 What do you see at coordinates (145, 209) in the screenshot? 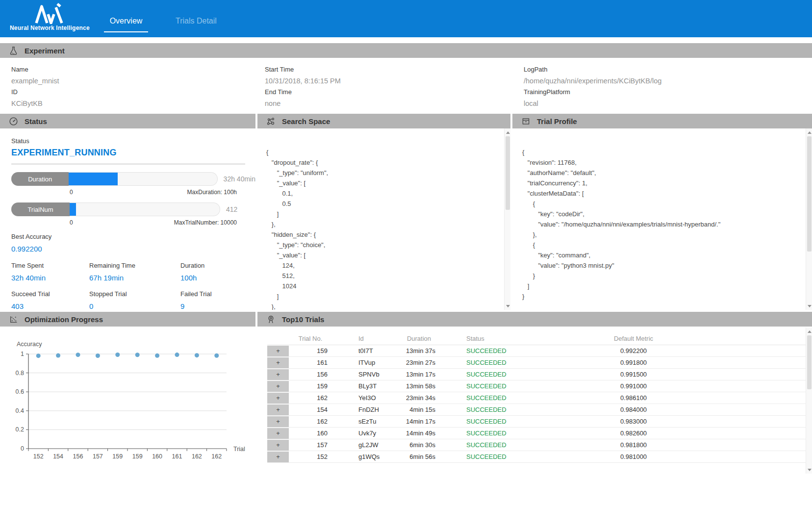
I see `trialnum-progress-track` at bounding box center [145, 209].